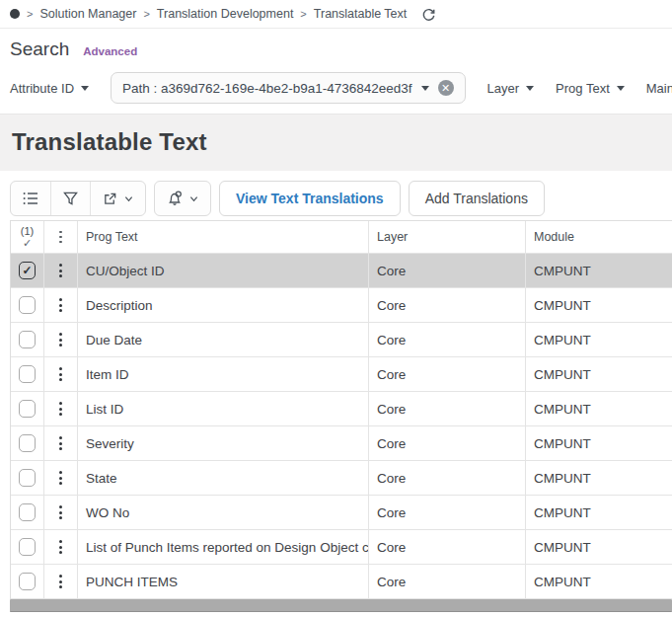 The width and height of the screenshot is (672, 617). I want to click on table-row: PUNCH ITEMSCoreCMPUNT, so click(341, 582).